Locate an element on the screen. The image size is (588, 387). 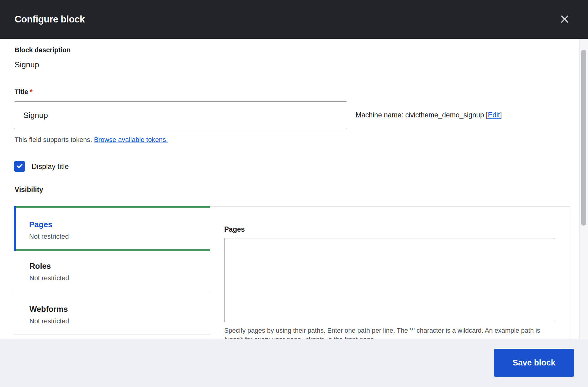
save-block-button: Save block is located at coordinates (534, 363).